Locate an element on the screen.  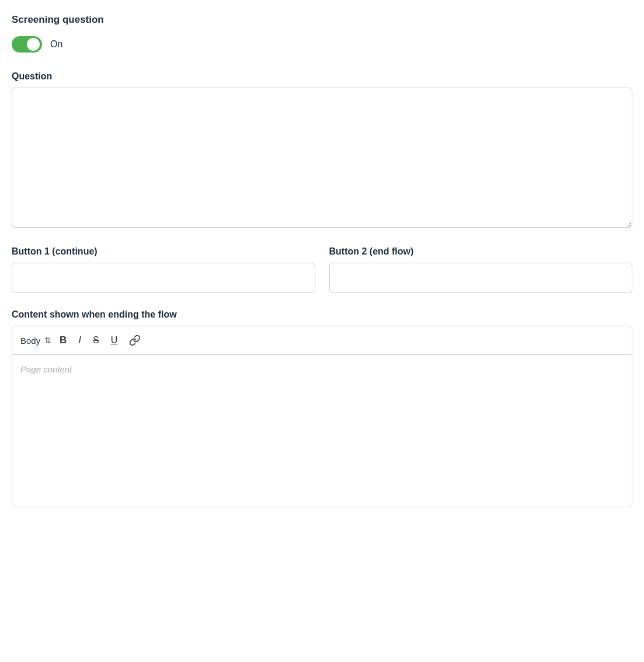
button1-label: Button 1 (continue) is located at coordinates (163, 252).